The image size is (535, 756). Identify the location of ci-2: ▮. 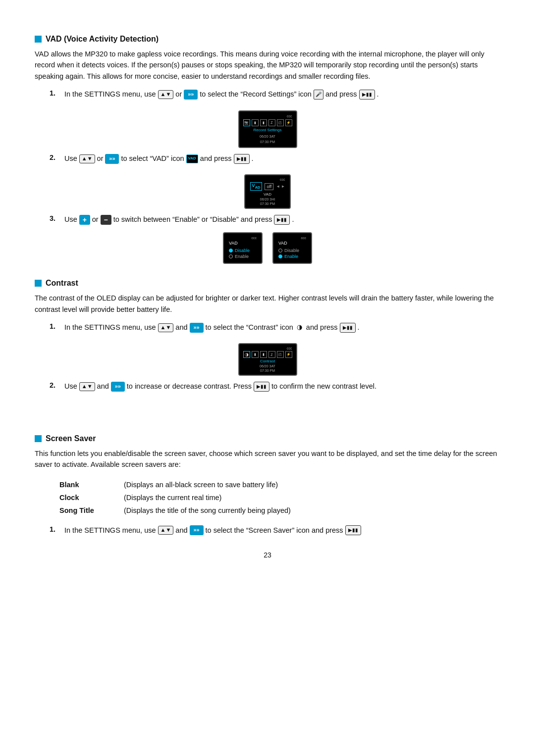
(255, 354).